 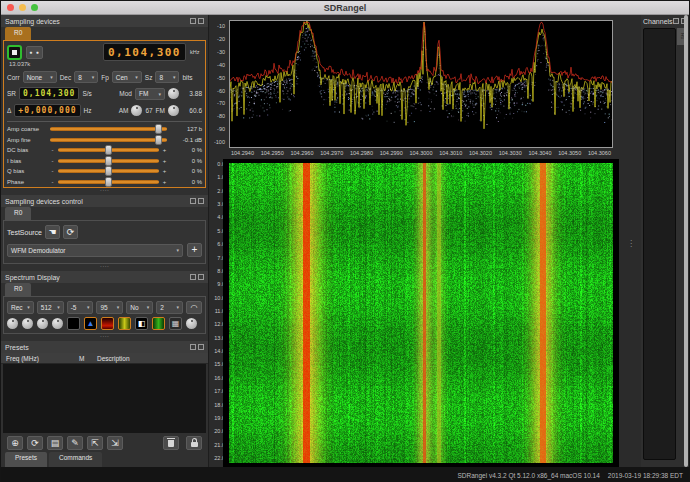 I want to click on mod-gain-knob, so click(x=174, y=94).